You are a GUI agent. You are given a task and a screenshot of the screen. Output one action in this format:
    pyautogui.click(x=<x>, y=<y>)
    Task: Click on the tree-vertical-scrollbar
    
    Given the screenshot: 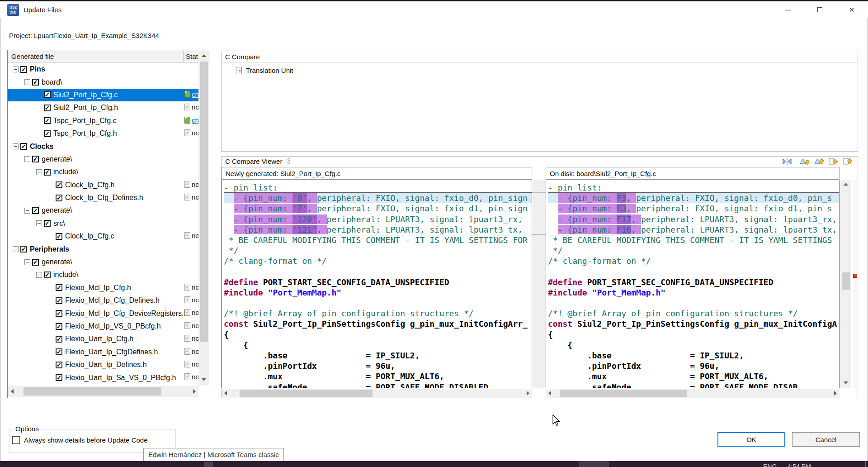 What is the action you would take?
    pyautogui.click(x=204, y=218)
    